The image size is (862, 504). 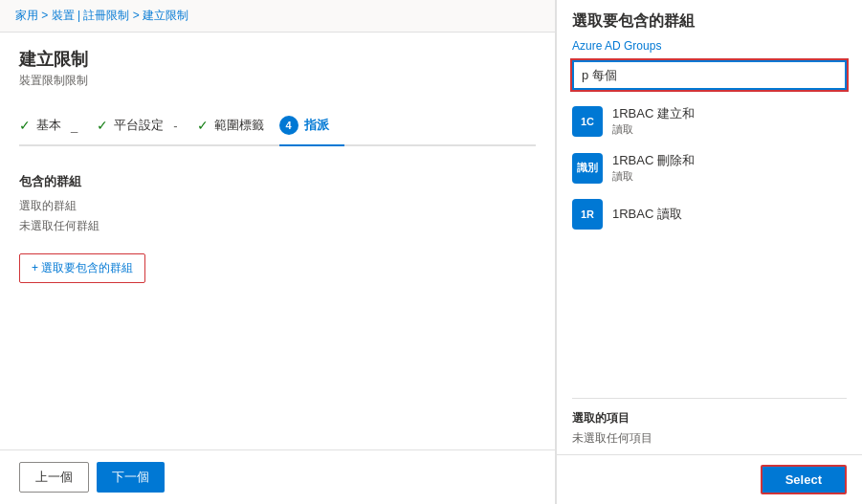 What do you see at coordinates (289, 125) in the screenshot?
I see `step-assign-number: 4` at bounding box center [289, 125].